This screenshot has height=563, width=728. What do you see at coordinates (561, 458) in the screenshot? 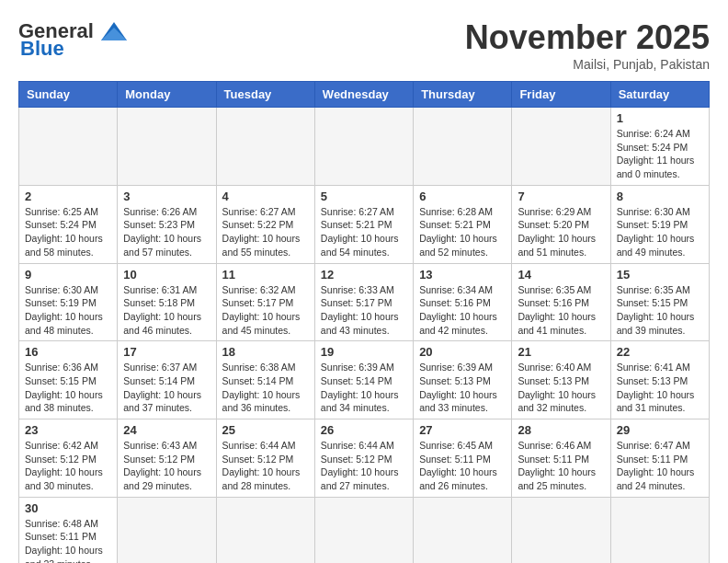
I see `calendar-cell: 28Sunrise: 6:46 AMSunset: 5:11 PMDayligh…` at bounding box center [561, 458].